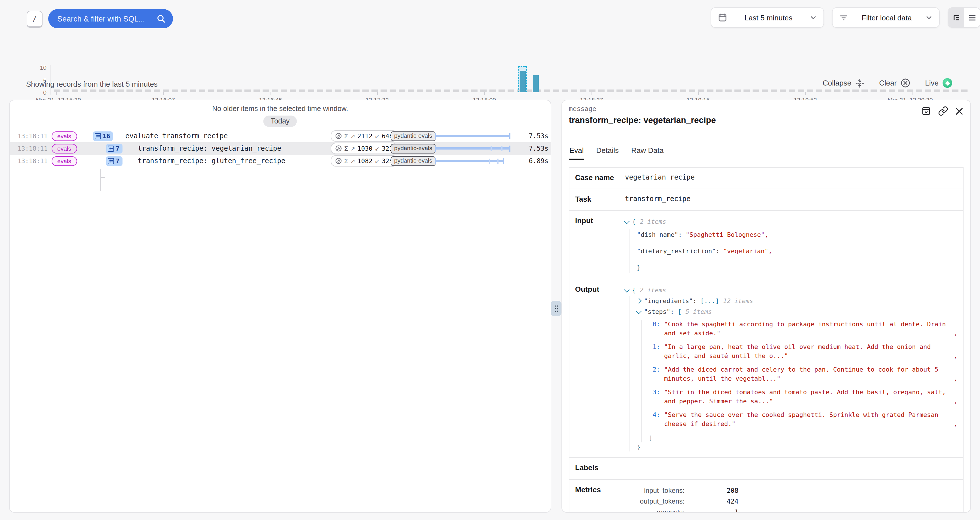 The height and width of the screenshot is (520, 980). What do you see at coordinates (280, 136) in the screenshot?
I see `record-row-evaluate-transform-recipe: 13:18:11 evals 16 evaluate transform_rec…` at bounding box center [280, 136].